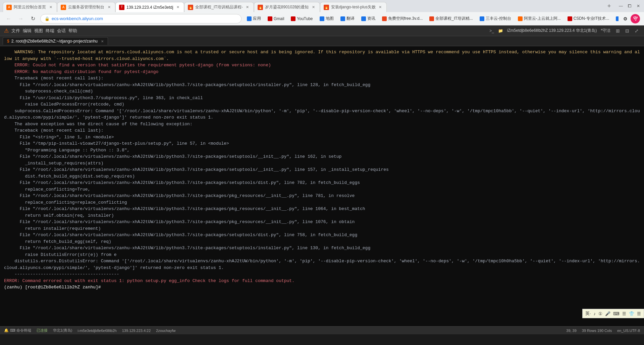  I want to click on bookmark-item-9: 阿里云-上云就上阿..., so click(539, 19).